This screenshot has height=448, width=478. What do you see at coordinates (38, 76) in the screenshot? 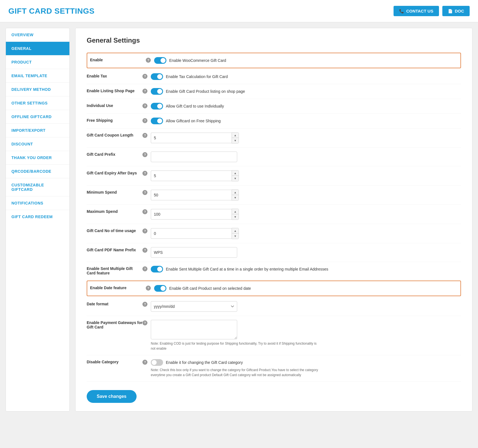
I see `sidebar-item-email-template: EMAIL TEMPLATE` at bounding box center [38, 76].